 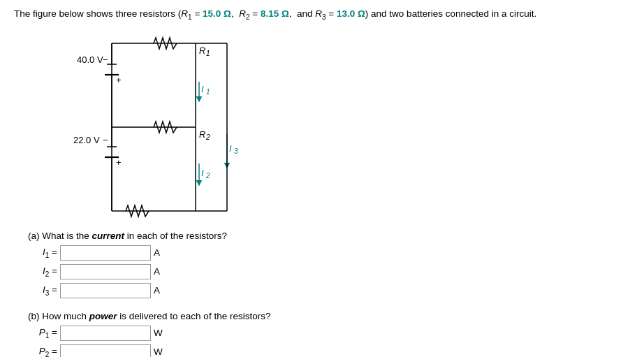 I want to click on svg-text: 22.0 V, so click(x=87, y=140).